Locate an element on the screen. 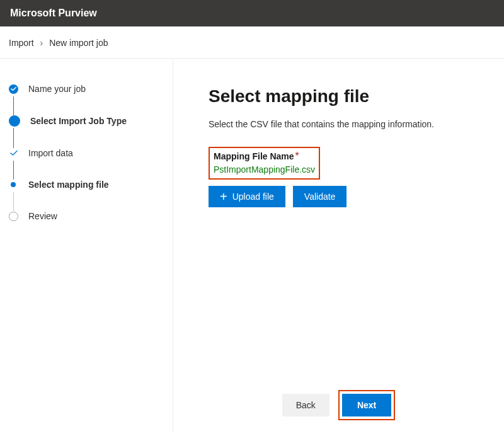 This screenshot has width=504, height=436. checkmark-icon is located at coordinates (14, 89).